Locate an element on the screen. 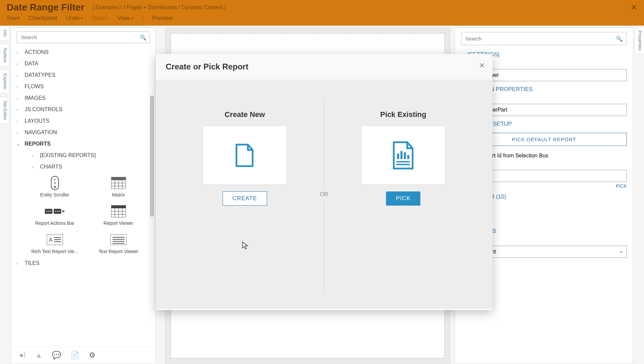  save-button: Save is located at coordinates (13, 18).